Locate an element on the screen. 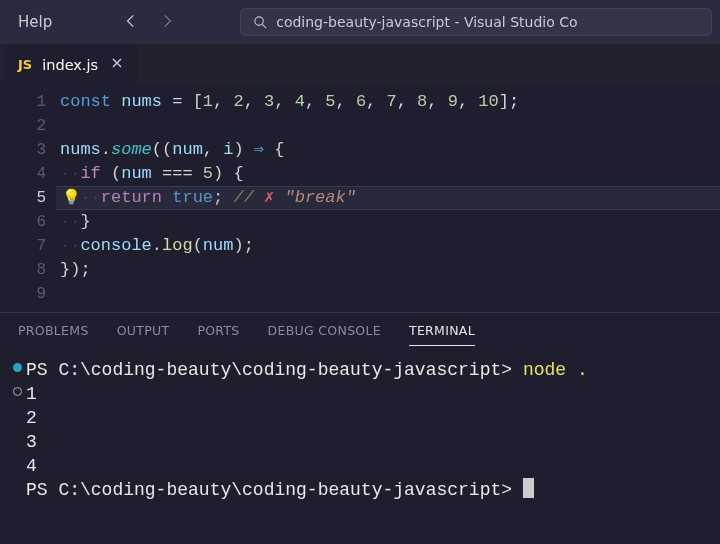 This screenshot has height=544, width=720. code-line: nums.some((num, i) ⇒ { is located at coordinates (390, 150).